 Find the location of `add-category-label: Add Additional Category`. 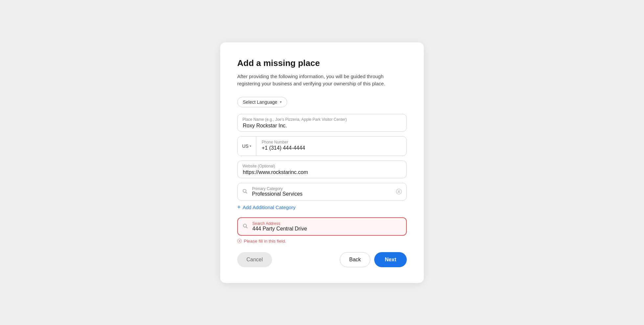

add-category-label: Add Additional Category is located at coordinates (269, 207).